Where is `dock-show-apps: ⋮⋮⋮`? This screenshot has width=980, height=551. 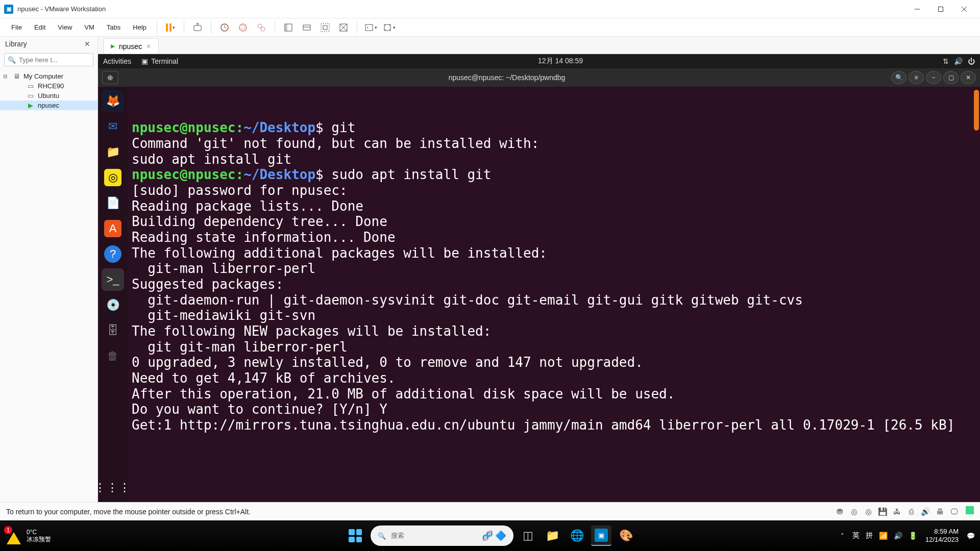 dock-show-apps: ⋮⋮⋮ is located at coordinates (113, 488).